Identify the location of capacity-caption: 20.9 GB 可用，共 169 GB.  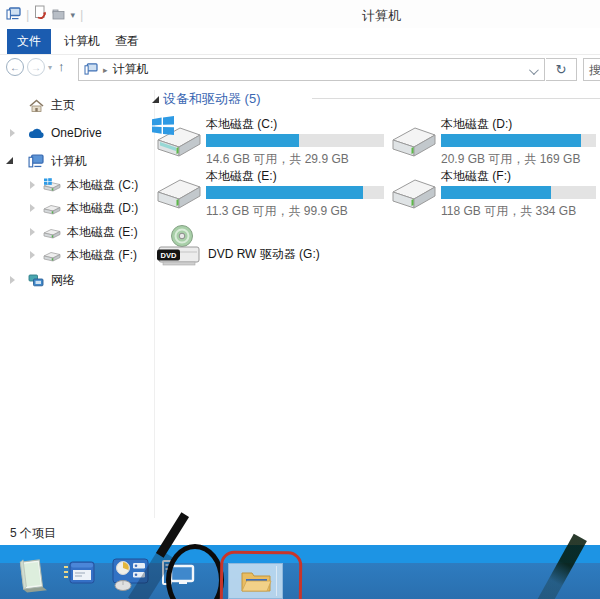
(518, 160).